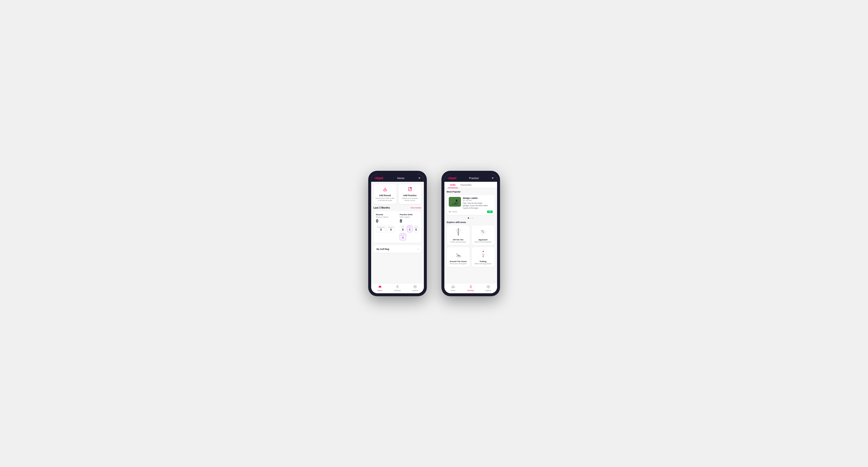  Describe the element at coordinates (493, 178) in the screenshot. I see `menu-icon-2: ≡` at that location.